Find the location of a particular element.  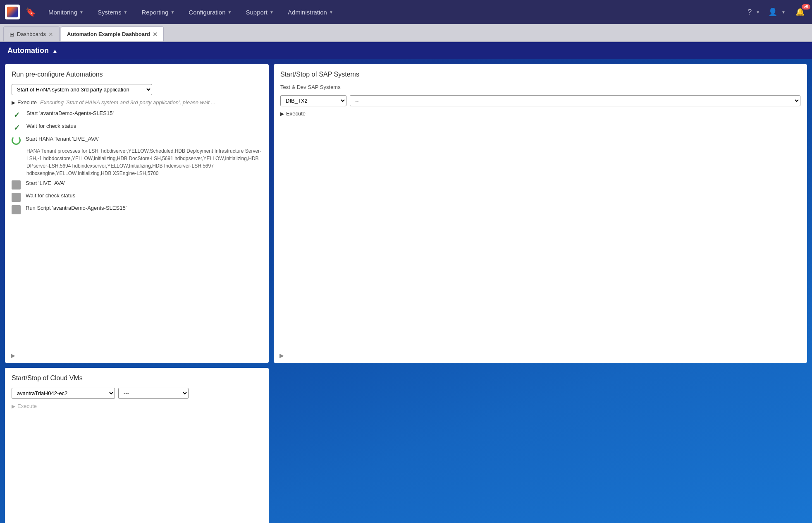

card3-vm-select: avantraTrial-i042-ec2 is located at coordinates (63, 393).